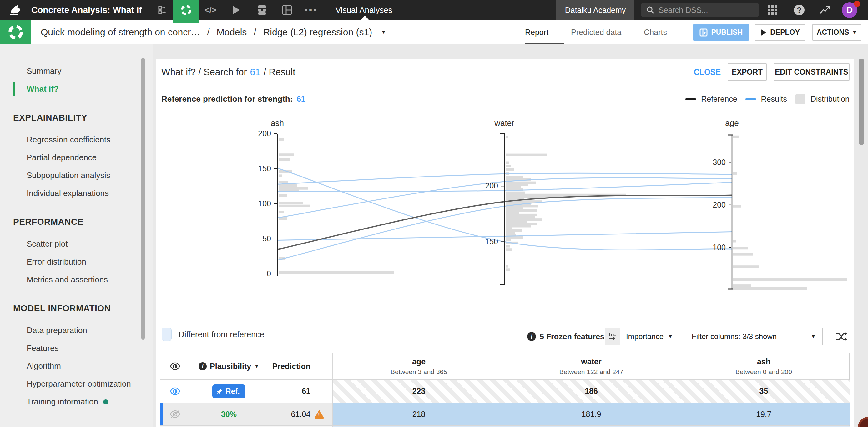 This screenshot has height=427, width=868. What do you see at coordinates (655, 32) in the screenshot?
I see `tab-charts: Charts` at bounding box center [655, 32].